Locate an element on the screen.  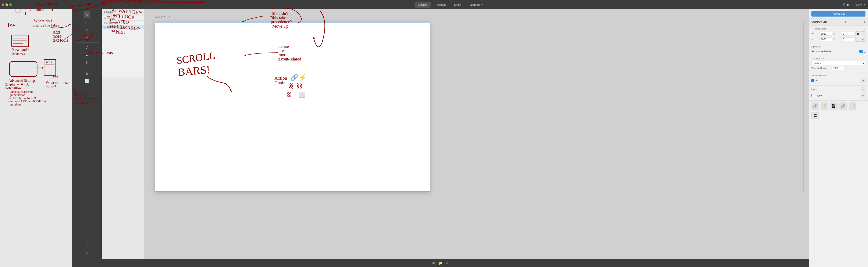
line-tool: ╱ is located at coordinates (87, 48).